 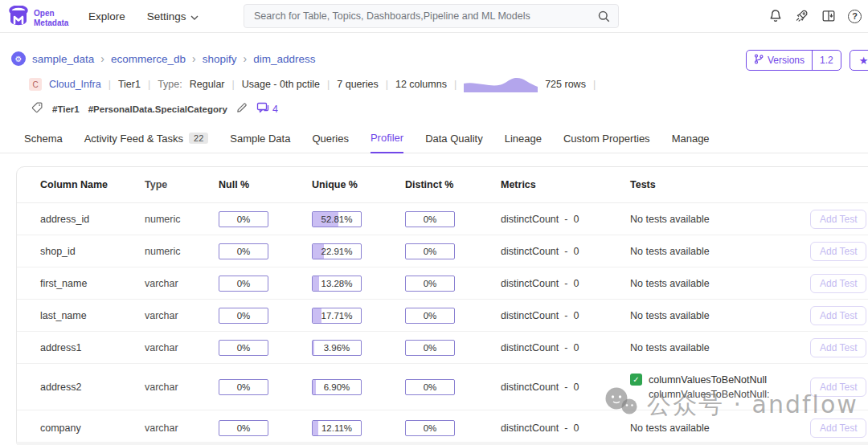 I want to click on conversations-button: 4, so click(x=267, y=109).